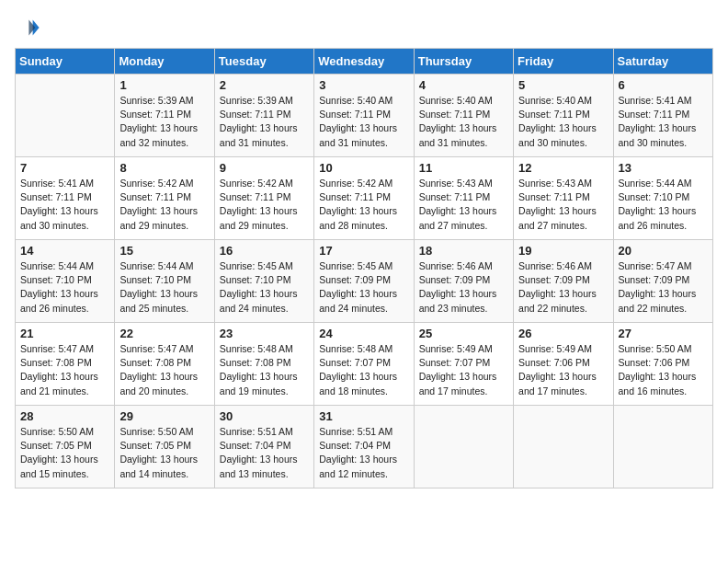 This screenshot has width=728, height=563. Describe the element at coordinates (265, 416) in the screenshot. I see `day-number: 30` at that location.